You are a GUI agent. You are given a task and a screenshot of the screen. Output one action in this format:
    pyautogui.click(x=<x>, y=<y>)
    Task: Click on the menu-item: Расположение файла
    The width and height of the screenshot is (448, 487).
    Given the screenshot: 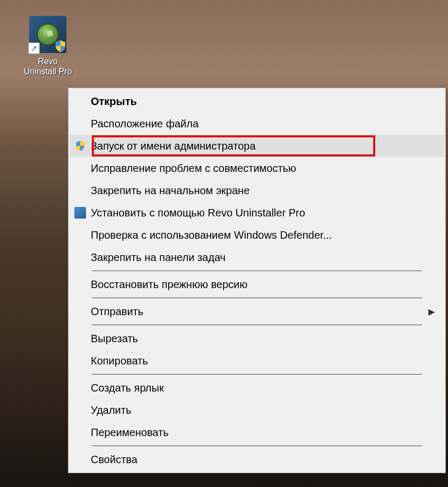 What is the action you would take?
    pyautogui.click(x=257, y=124)
    